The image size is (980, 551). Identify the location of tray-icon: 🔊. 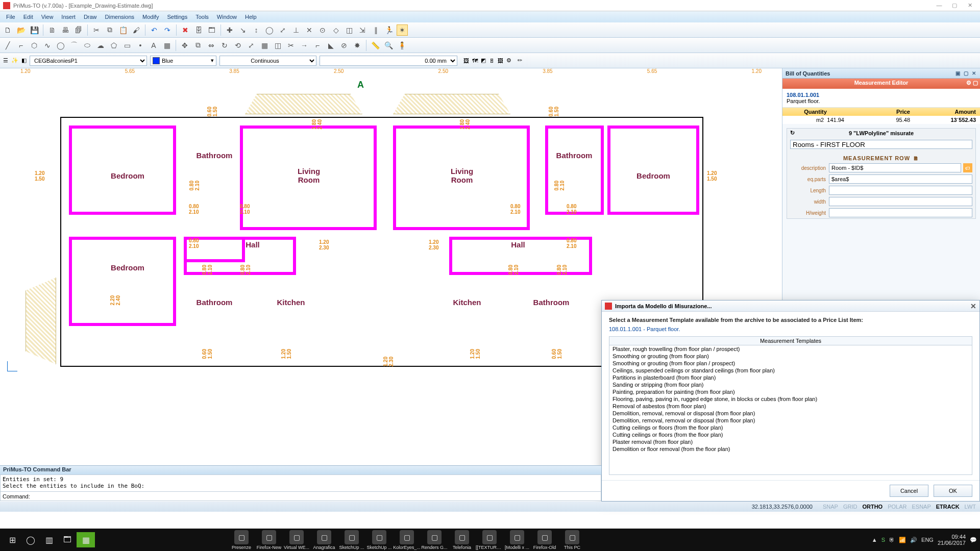
(914, 540).